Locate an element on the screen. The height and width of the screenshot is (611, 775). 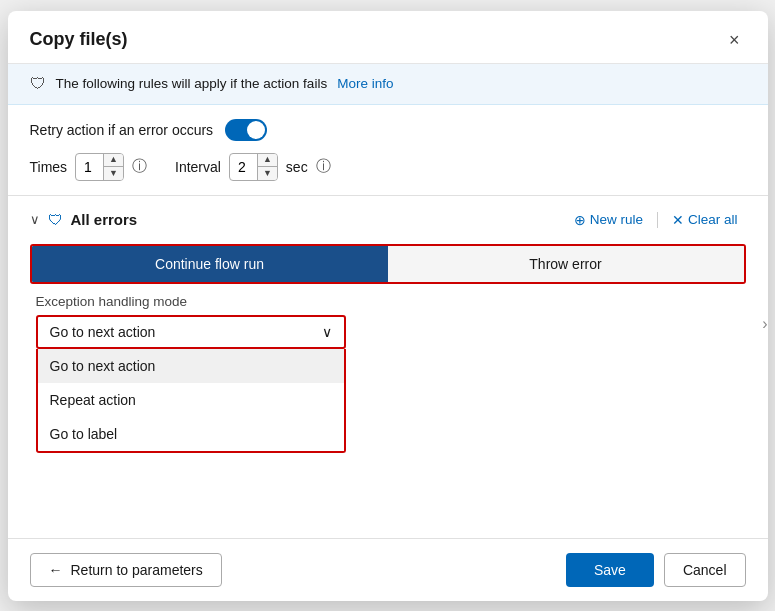
dropdown-item-go-to-label: Go to label is located at coordinates (191, 434).